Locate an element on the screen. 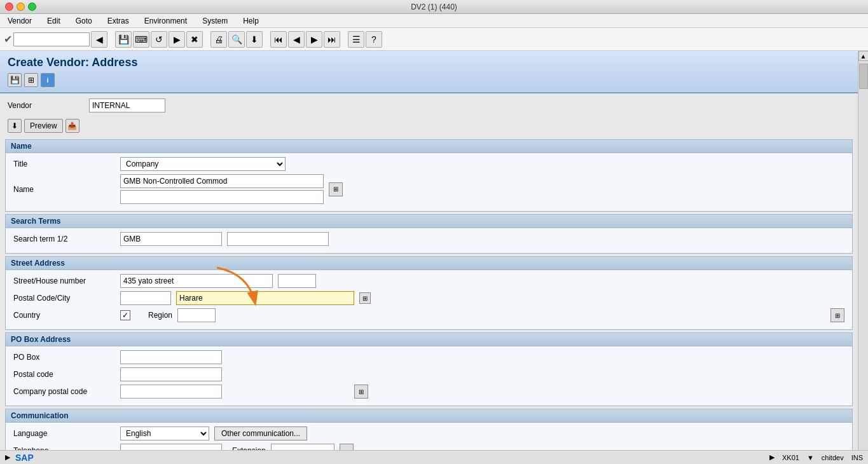  page-save-btn: 💾 is located at coordinates (15, 80).